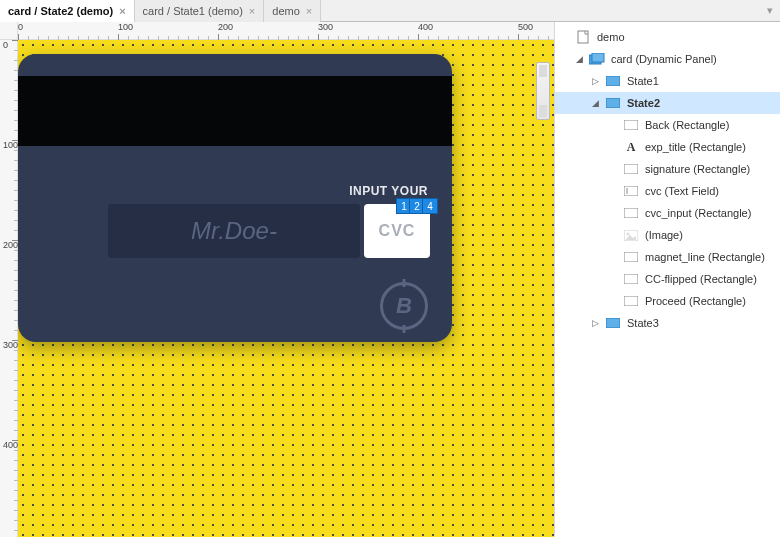  Describe the element at coordinates (668, 279) in the screenshot. I see `outline-item-ccf: CC-flipped (Rectangle)` at that location.